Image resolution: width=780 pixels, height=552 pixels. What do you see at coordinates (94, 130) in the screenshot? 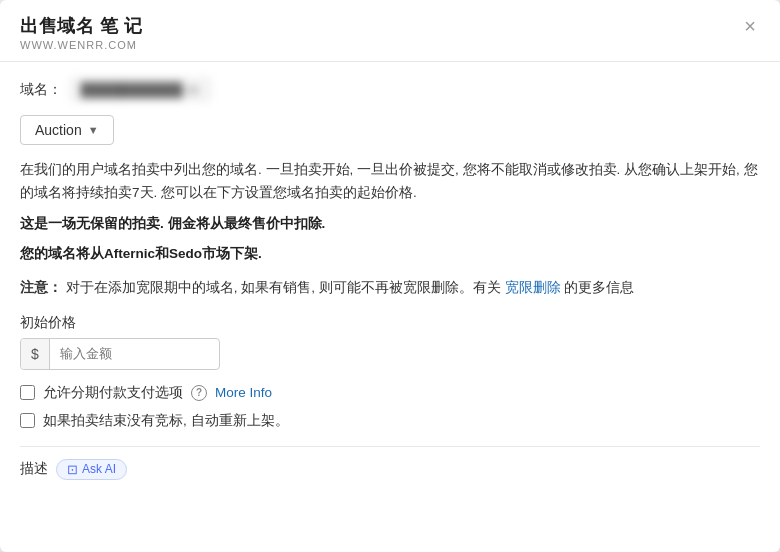
I see `chevron-down-icon: ▼` at bounding box center [94, 130].